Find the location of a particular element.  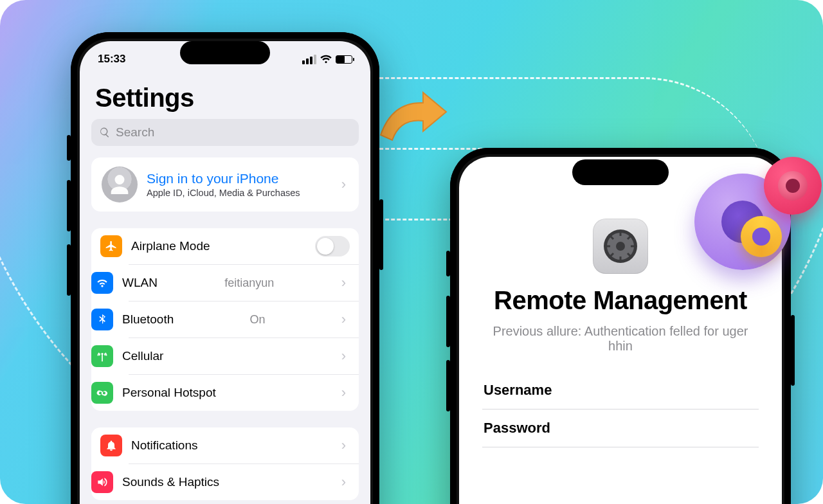

apple-id-title: Sign in to your iPhone is located at coordinates (224, 179).